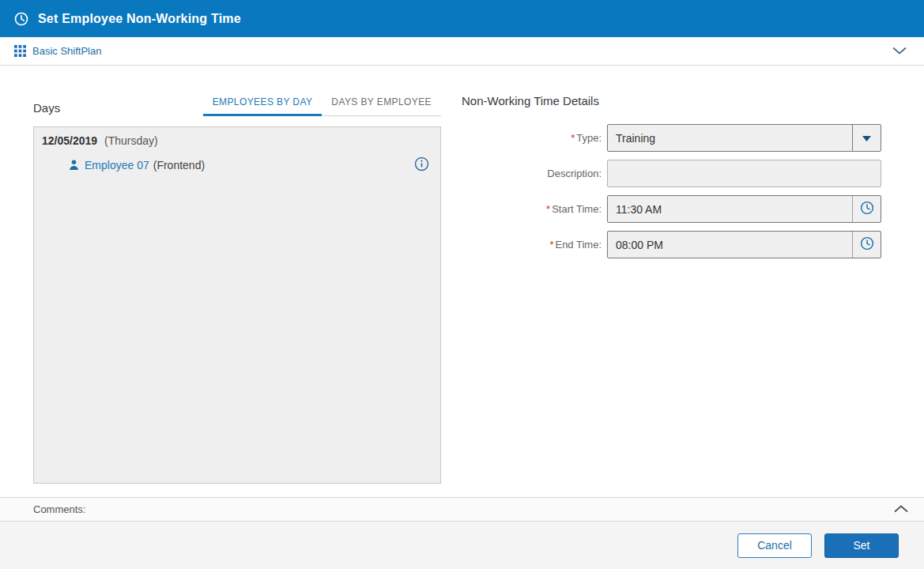 This screenshot has width=924, height=569. Describe the element at coordinates (139, 19) in the screenshot. I see `dialog-title: Set Employee Non-Working Time` at that location.